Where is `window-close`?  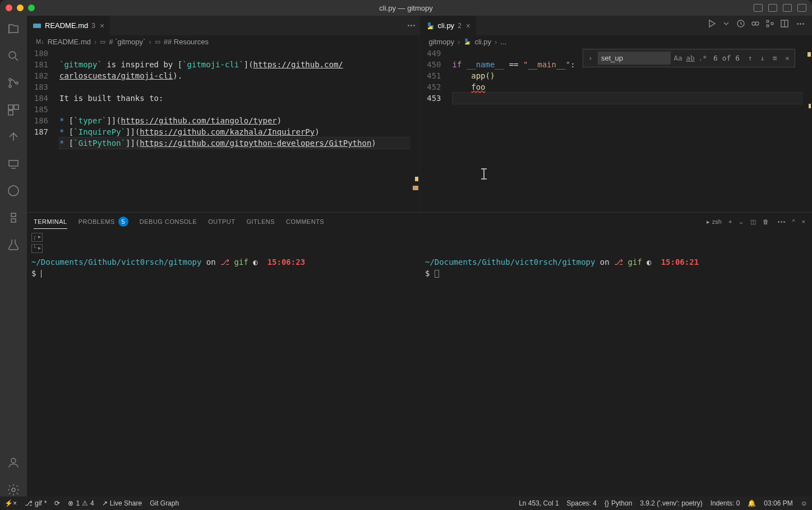 window-close is located at coordinates (9, 8).